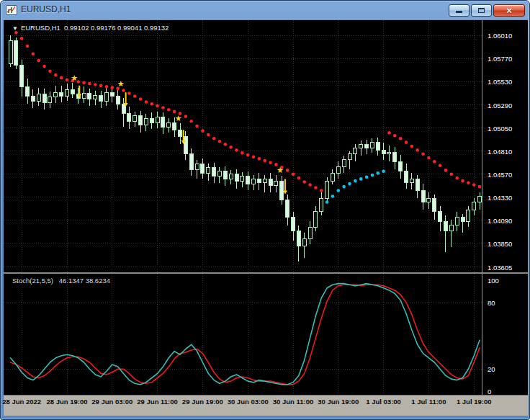 The image size is (530, 420). Describe the element at coordinates (66, 402) in the screenshot. I see `time-axis-label: 28 Jun 19:00` at that location.